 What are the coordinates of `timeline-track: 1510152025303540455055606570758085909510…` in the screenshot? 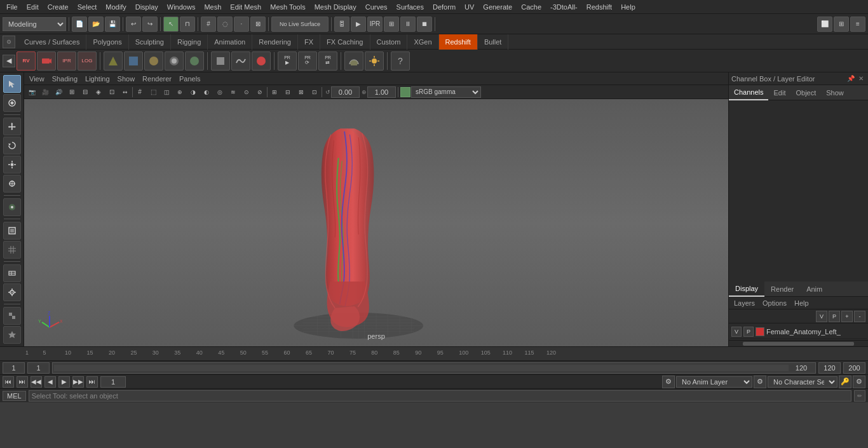 It's located at (377, 353).